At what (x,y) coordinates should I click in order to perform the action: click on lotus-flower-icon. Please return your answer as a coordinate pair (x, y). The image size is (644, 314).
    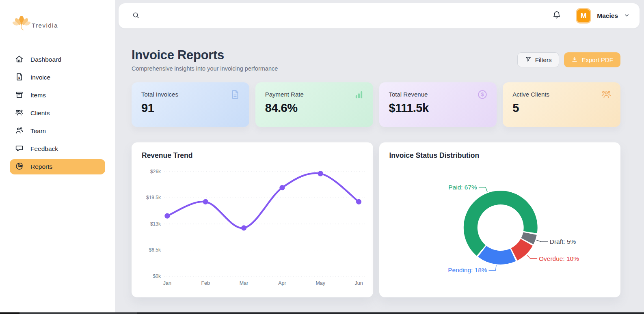
    Looking at the image, I should click on (22, 24).